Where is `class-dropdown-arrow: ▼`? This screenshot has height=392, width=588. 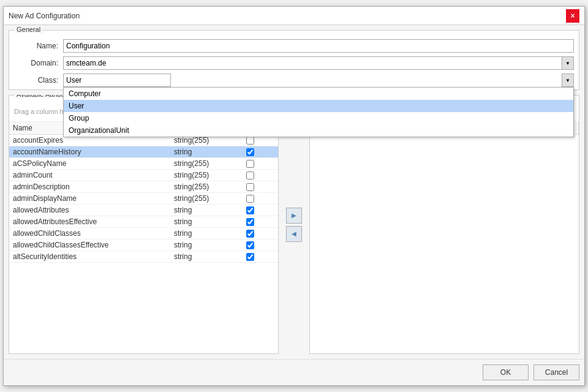
class-dropdown-arrow: ▼ is located at coordinates (568, 80).